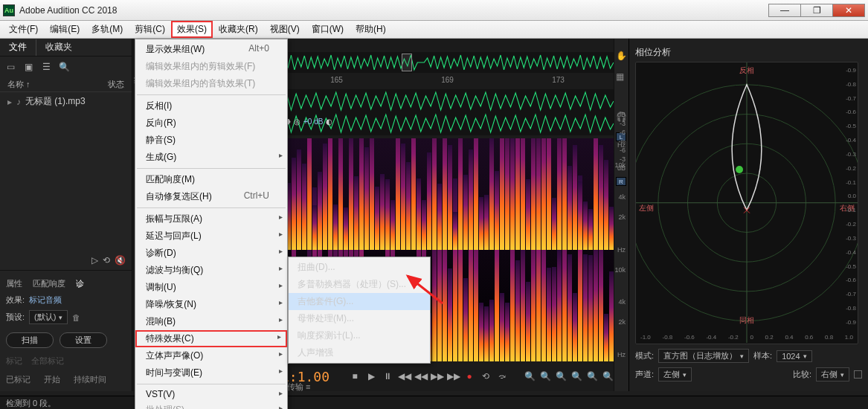 The image size is (868, 409). I want to click on menu-item: 时间与变调(E), so click(211, 373).